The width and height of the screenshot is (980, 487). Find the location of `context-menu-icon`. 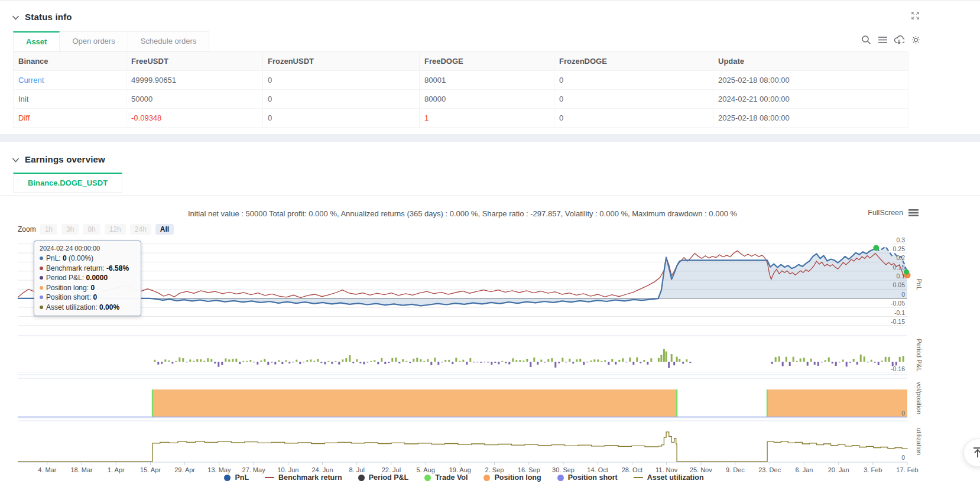

context-menu-icon is located at coordinates (914, 213).